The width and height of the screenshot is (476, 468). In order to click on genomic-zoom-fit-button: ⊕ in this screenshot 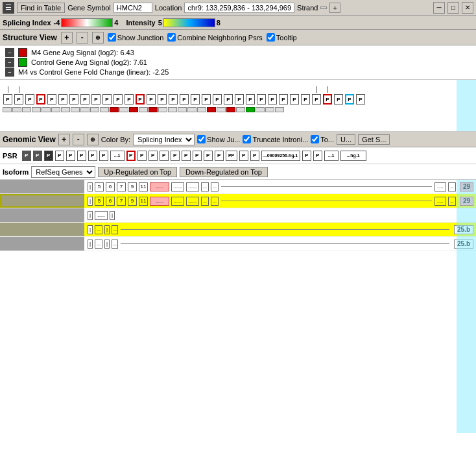, I will do `click(93, 140)`.